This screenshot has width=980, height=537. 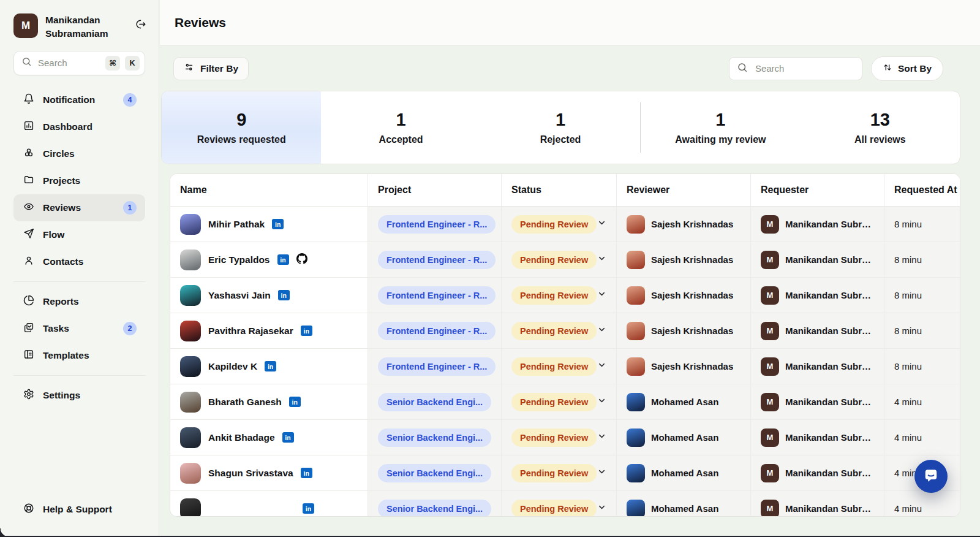 I want to click on window-corner, so click(x=4, y=533).